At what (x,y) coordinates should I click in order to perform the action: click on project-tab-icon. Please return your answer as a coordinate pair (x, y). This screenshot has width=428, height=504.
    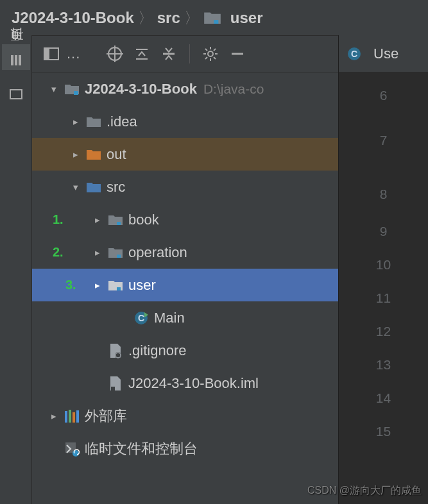
    Looking at the image, I should click on (16, 60).